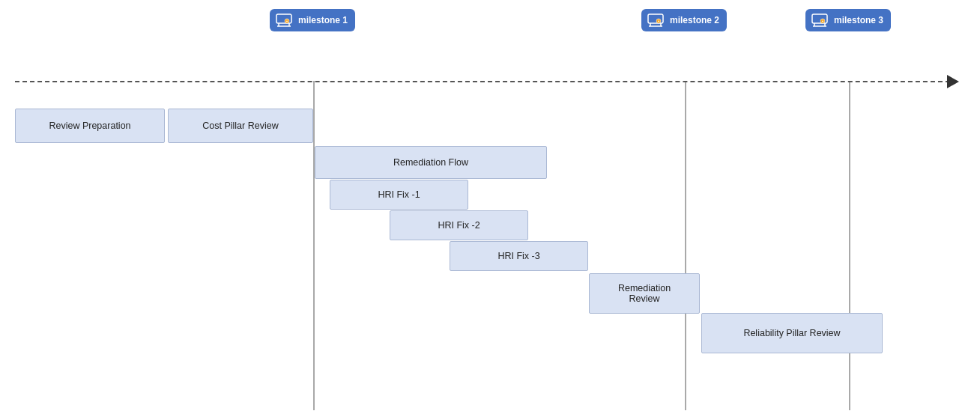  What do you see at coordinates (518, 256) in the screenshot?
I see `task-label-hri-fix-3: HRI Fix -3` at bounding box center [518, 256].